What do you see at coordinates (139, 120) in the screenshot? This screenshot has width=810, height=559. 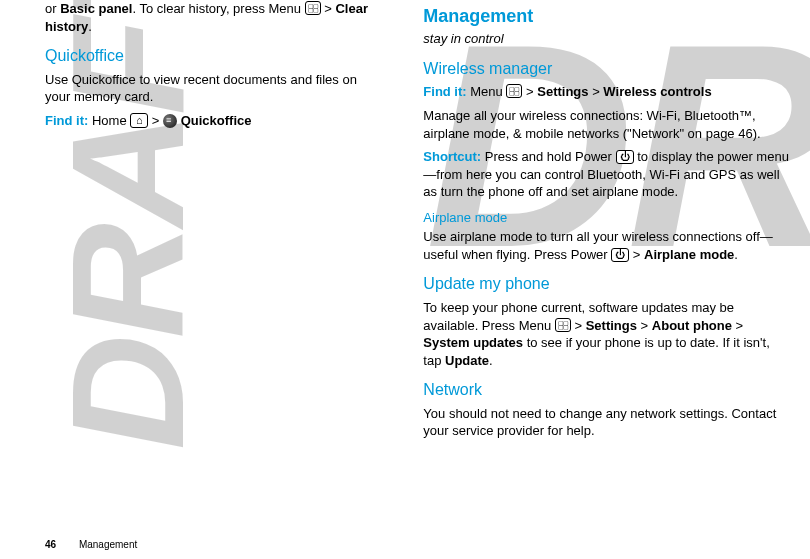 I see `home-key-icon` at bounding box center [139, 120].